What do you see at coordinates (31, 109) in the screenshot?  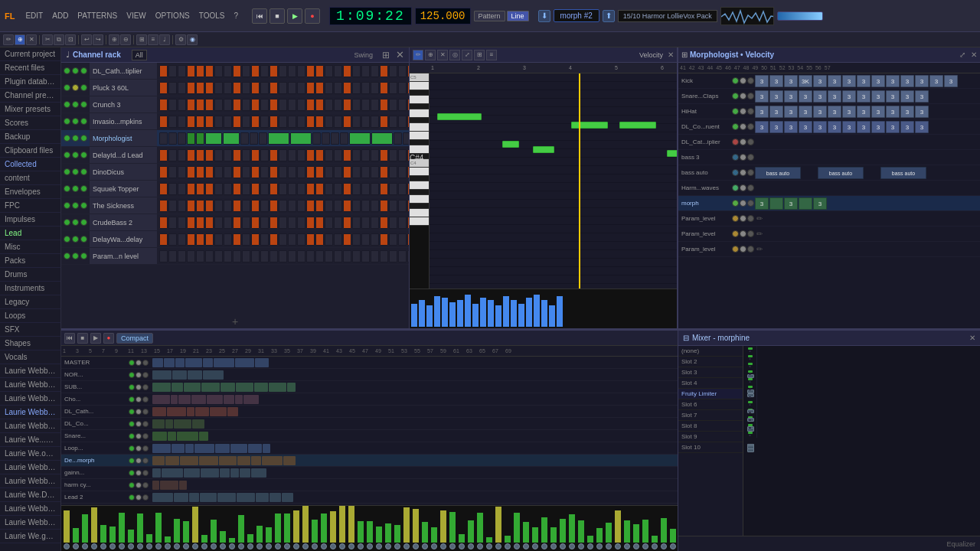 I see `nav-item-4: Mixer presets` at bounding box center [31, 109].